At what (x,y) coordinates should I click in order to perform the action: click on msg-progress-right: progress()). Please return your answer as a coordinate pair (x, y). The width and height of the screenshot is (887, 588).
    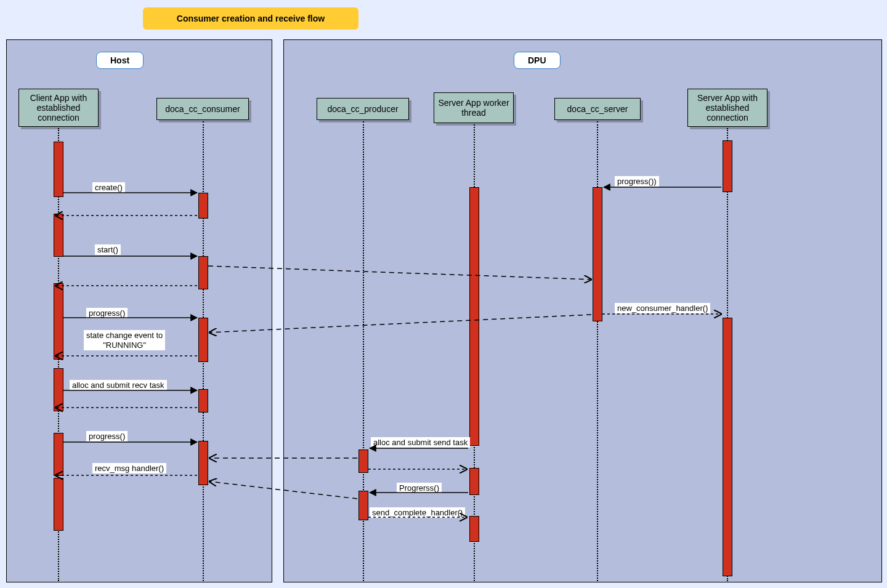
    Looking at the image, I should click on (637, 181).